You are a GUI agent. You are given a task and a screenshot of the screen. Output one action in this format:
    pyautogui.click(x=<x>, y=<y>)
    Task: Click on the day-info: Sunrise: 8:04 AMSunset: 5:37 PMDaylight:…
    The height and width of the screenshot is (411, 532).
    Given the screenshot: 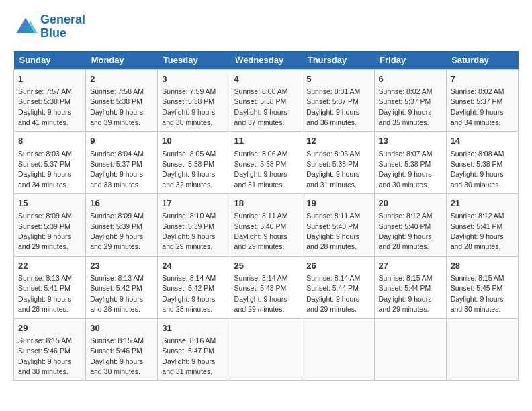 What is the action you would take?
    pyautogui.click(x=117, y=169)
    